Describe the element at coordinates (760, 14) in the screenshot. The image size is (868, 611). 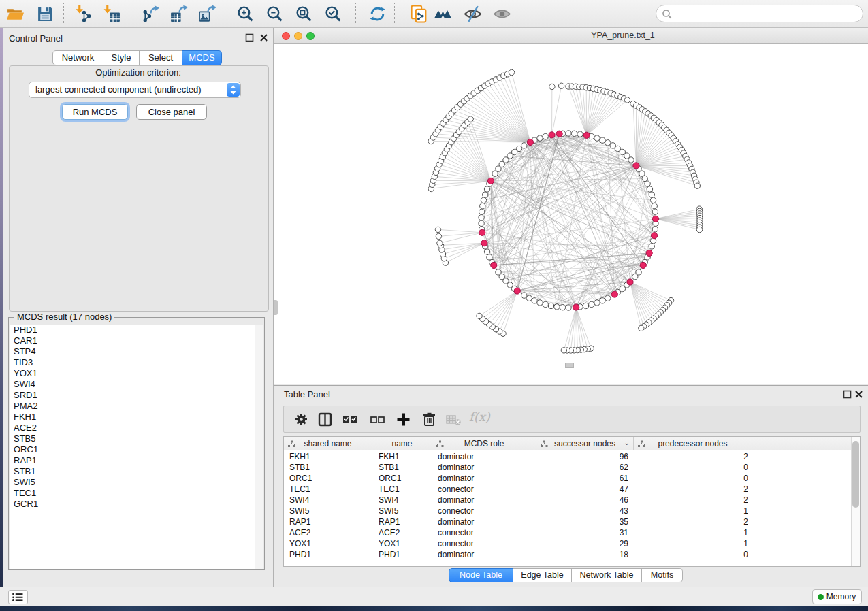
I see `search-input` at that location.